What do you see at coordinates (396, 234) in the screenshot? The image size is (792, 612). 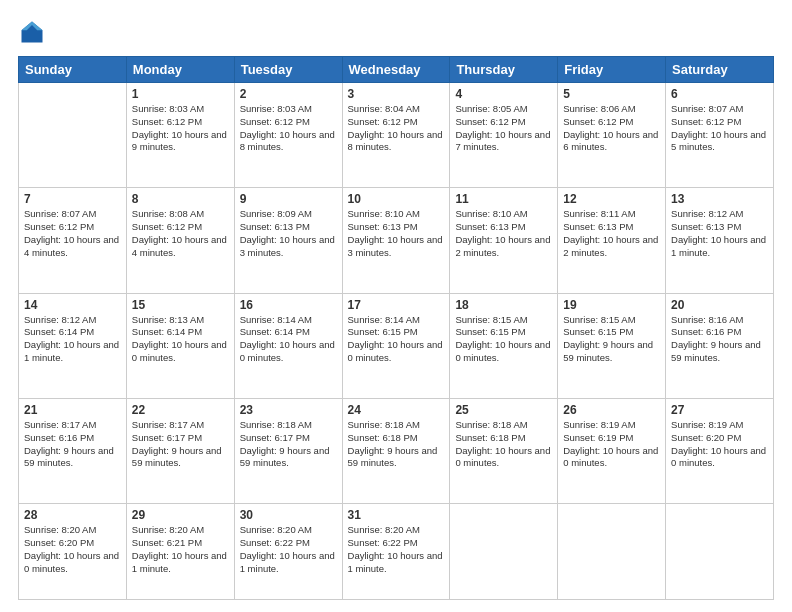 I see `day-info: Sunrise: 8:10 AM Sunset: 6:13 PM Dayligh…` at bounding box center [396, 234].